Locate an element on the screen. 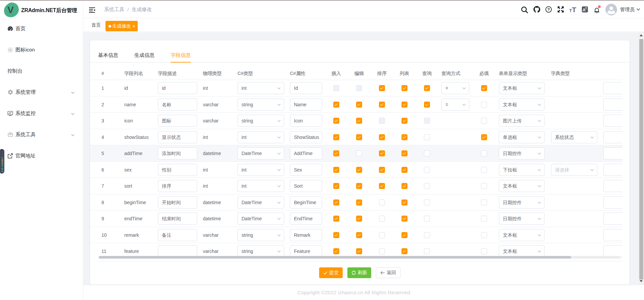 This screenshot has height=300, width=644. input-desc: 添加时间 is located at coordinates (177, 153).